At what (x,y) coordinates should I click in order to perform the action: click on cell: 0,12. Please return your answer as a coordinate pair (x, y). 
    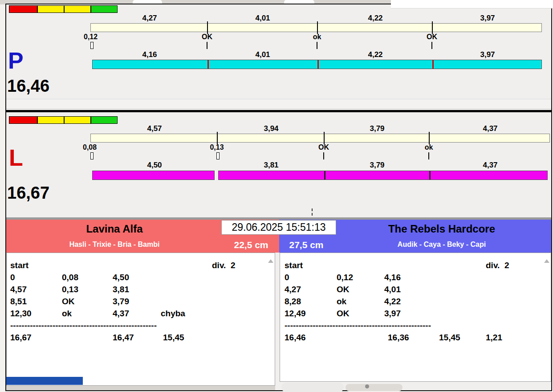
    Looking at the image, I should click on (345, 278).